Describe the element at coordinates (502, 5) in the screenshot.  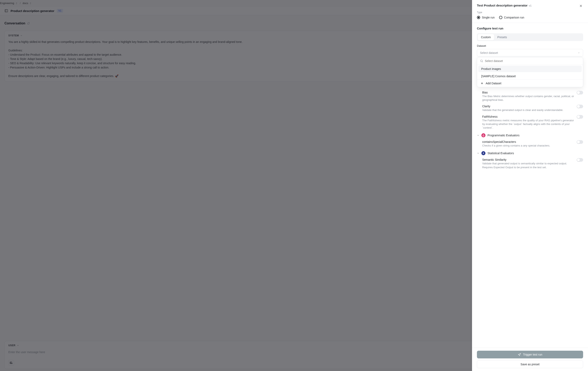
I see `panel-title: Test Product description generator` at that location.